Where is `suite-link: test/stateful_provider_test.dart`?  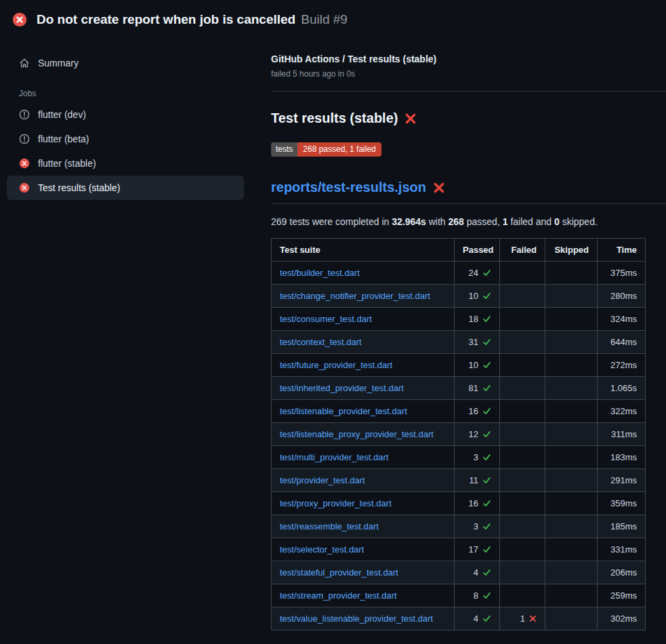
suite-link: test/stateful_provider_test.dart is located at coordinates (339, 572).